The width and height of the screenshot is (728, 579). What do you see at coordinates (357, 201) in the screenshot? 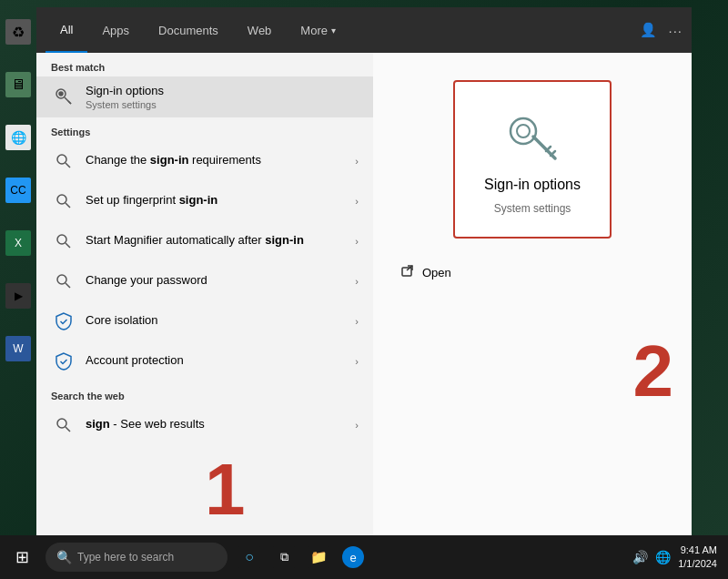
I see `arrow-icon-2: ›` at bounding box center [357, 201].